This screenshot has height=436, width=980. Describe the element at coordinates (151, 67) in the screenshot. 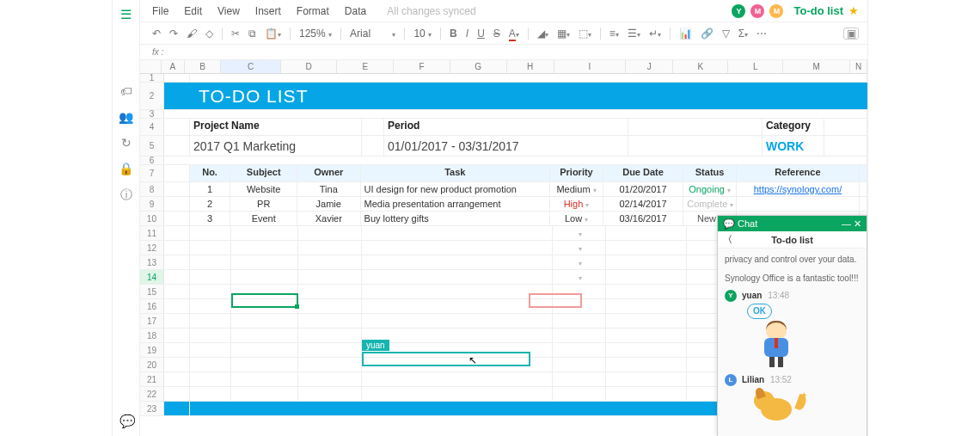

I see `select-all-cell` at that location.